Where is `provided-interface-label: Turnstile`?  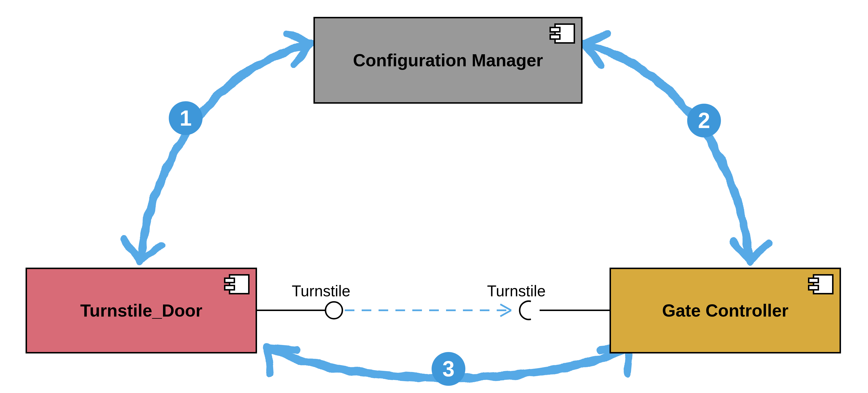 provided-interface-label: Turnstile is located at coordinates (321, 291).